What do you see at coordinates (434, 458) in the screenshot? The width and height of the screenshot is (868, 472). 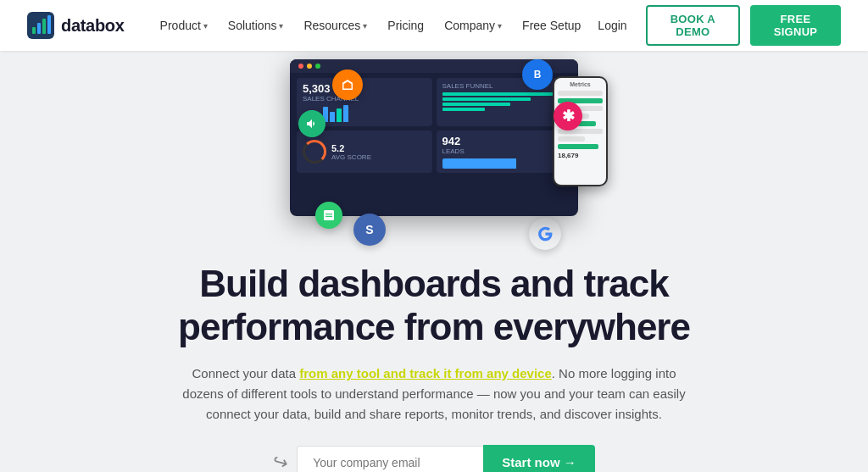 I see `cta-row: ↪ Start now →` at bounding box center [434, 458].